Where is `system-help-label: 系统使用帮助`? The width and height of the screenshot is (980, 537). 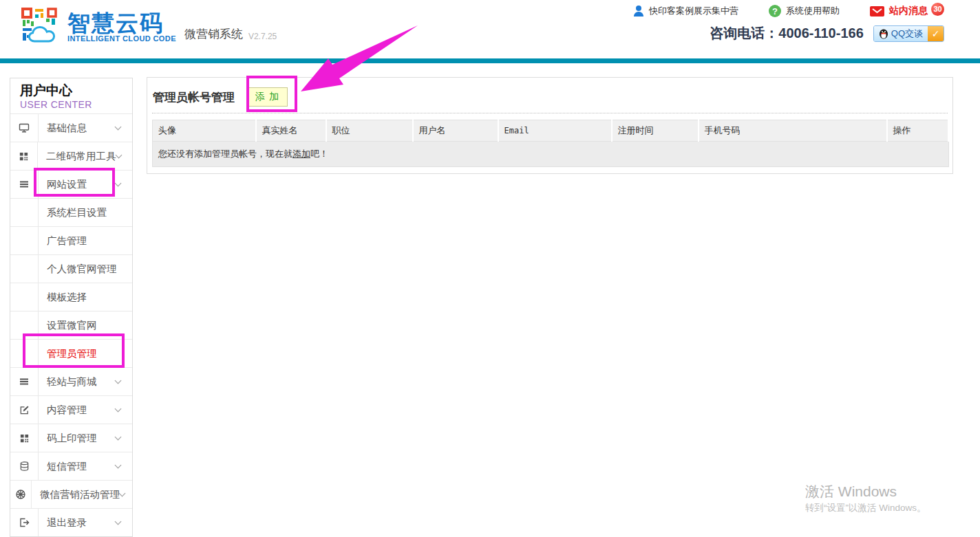
system-help-label: 系统使用帮助 is located at coordinates (813, 11).